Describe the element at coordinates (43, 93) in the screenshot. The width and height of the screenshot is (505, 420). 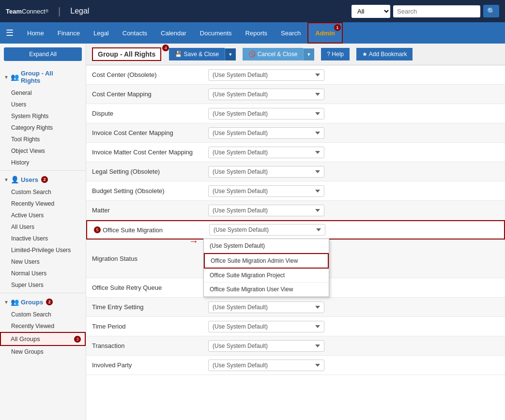
I see `sidebar-item-general: General` at that location.